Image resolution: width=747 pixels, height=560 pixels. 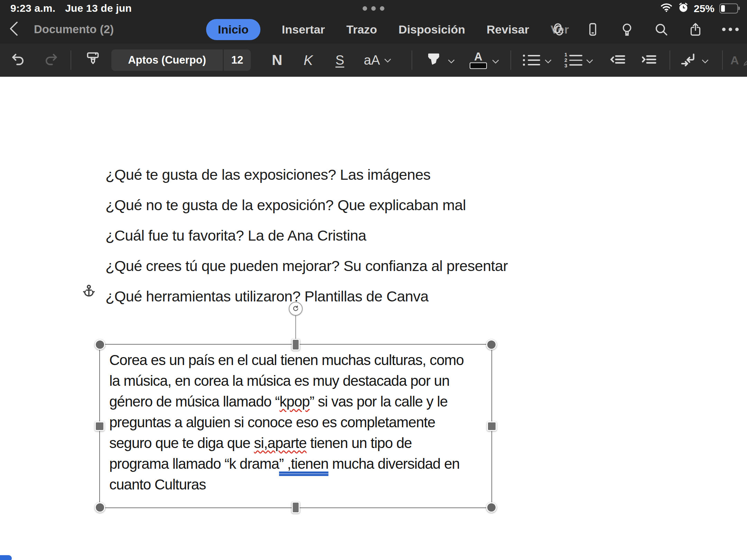 What do you see at coordinates (306, 205) in the screenshot?
I see `paragraph: ¿Qué no te gusta de la exposición? Que e…` at bounding box center [306, 205].